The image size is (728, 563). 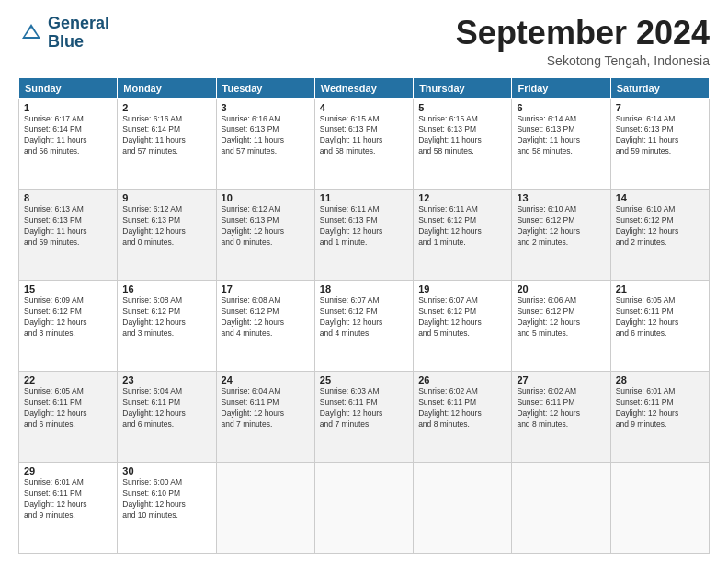 I want to click on day-cell: 10Sunrise: 6:12 AM Sunset: 6:13 PM Dayli…, so click(x=265, y=236).